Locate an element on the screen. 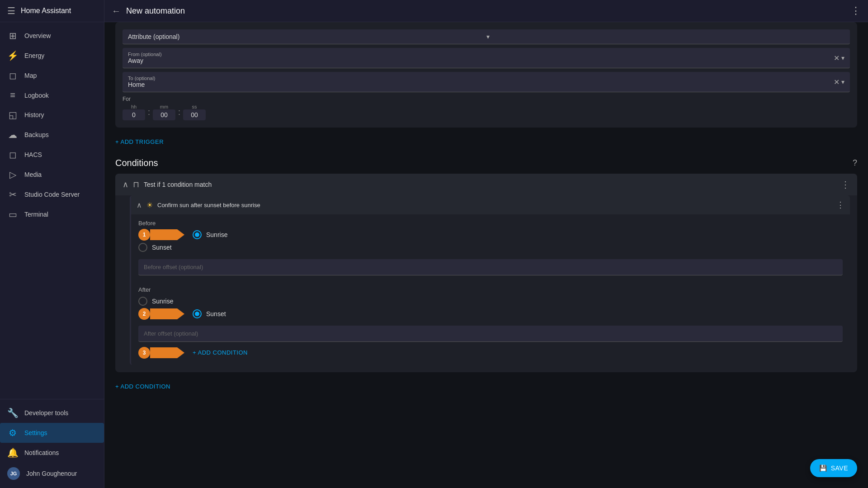 The height and width of the screenshot is (488, 868). energy-icon: ⚡ is located at coordinates (13, 56).